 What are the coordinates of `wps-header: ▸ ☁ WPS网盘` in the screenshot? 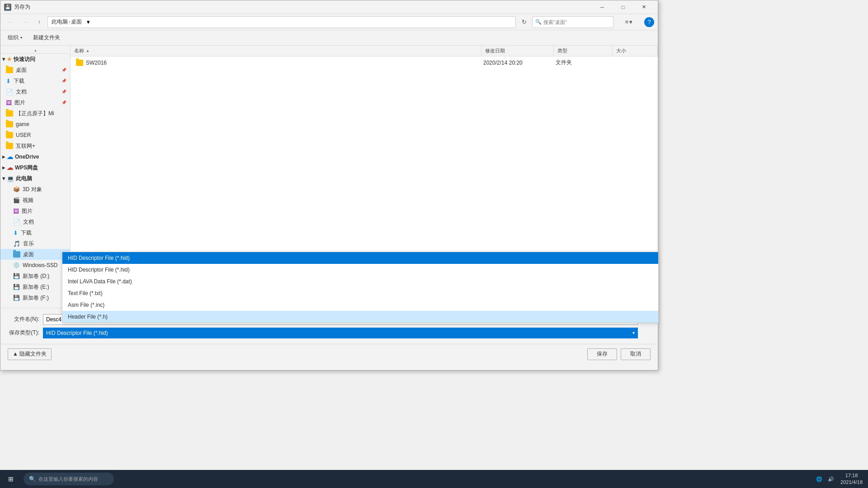 It's located at (35, 168).